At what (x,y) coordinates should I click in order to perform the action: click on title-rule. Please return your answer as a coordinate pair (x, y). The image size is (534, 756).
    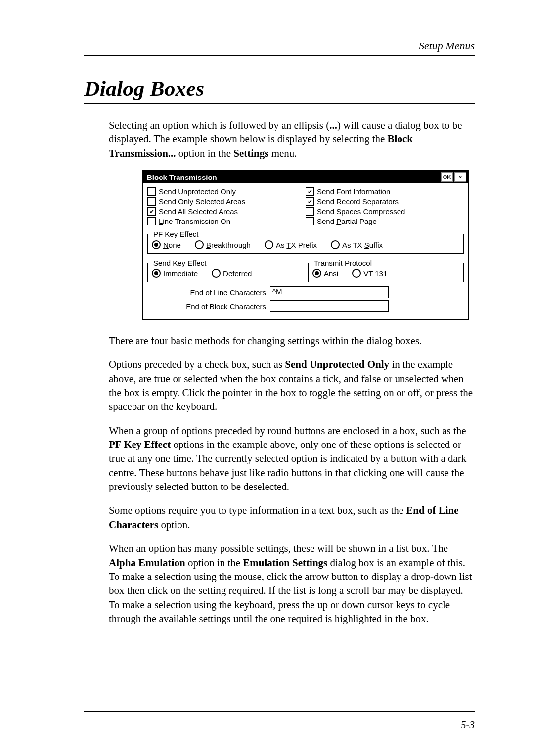
    Looking at the image, I should click on (279, 104).